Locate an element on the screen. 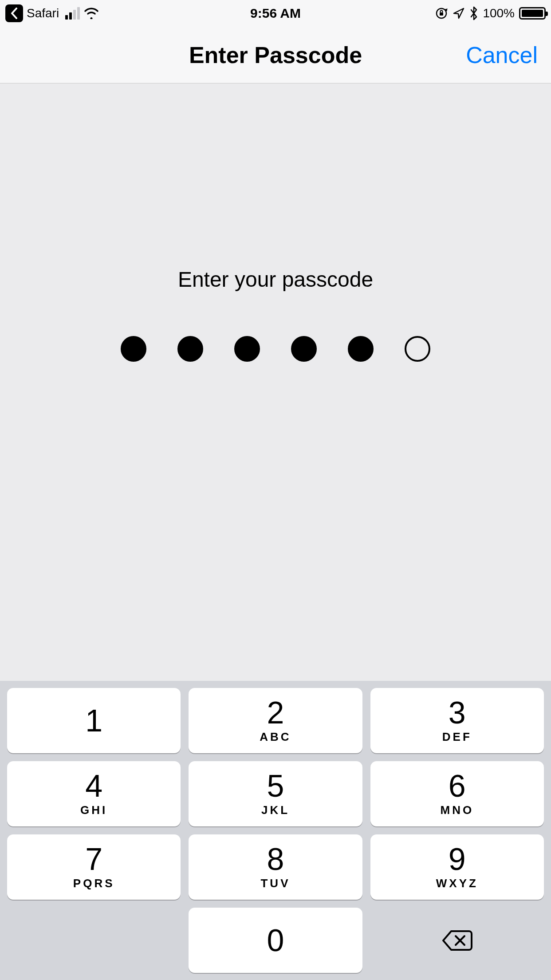 The image size is (551, 980). key-digit: 5 is located at coordinates (276, 786).